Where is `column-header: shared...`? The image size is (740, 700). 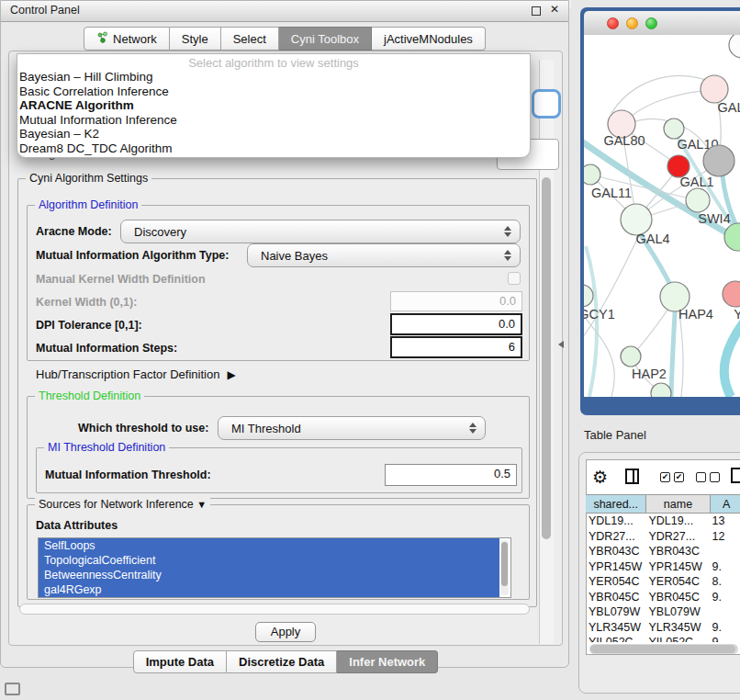
column-header: shared... is located at coordinates (616, 503).